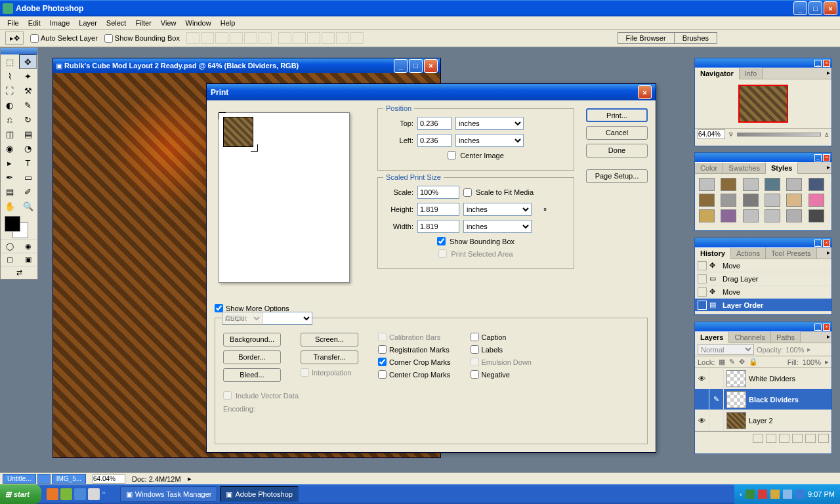 The height and width of the screenshot is (504, 840). What do you see at coordinates (831, 8) in the screenshot?
I see `close-button: ×` at bounding box center [831, 8].